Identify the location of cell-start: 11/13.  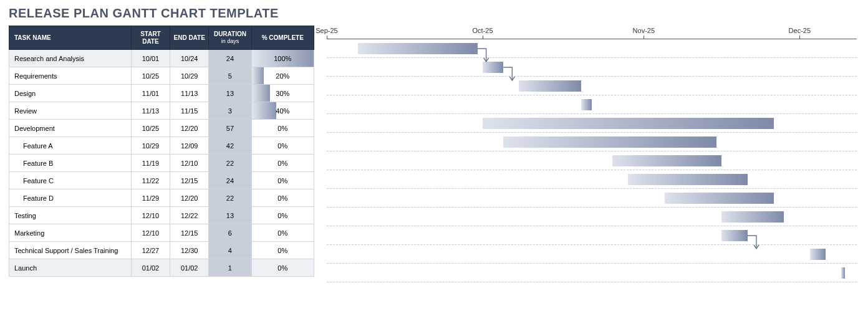
(150, 111).